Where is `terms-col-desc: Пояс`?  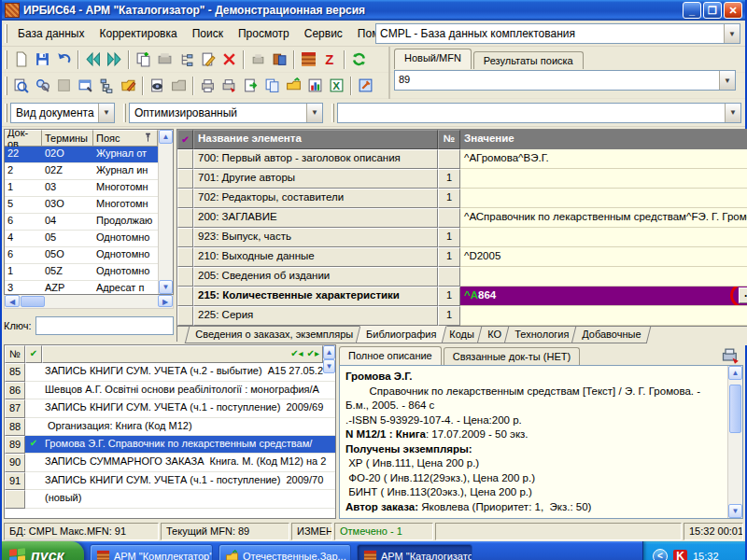
terms-col-desc: Пояс is located at coordinates (125, 138).